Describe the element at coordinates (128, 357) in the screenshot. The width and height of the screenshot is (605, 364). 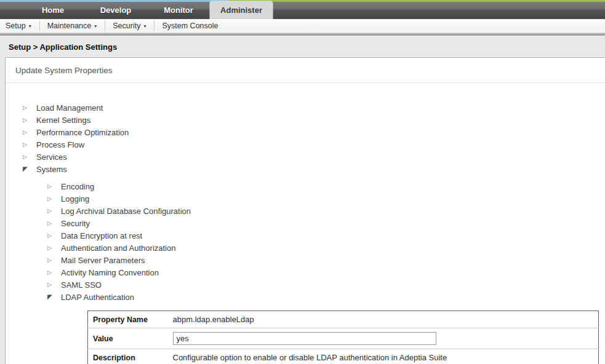
I see `description-label: Description` at that location.